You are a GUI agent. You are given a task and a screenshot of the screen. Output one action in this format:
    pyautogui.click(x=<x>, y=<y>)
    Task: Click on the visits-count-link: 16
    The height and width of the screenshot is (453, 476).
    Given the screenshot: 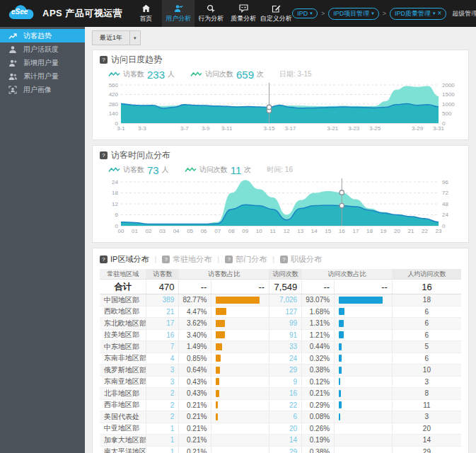 What is the action you would take?
    pyautogui.click(x=286, y=394)
    